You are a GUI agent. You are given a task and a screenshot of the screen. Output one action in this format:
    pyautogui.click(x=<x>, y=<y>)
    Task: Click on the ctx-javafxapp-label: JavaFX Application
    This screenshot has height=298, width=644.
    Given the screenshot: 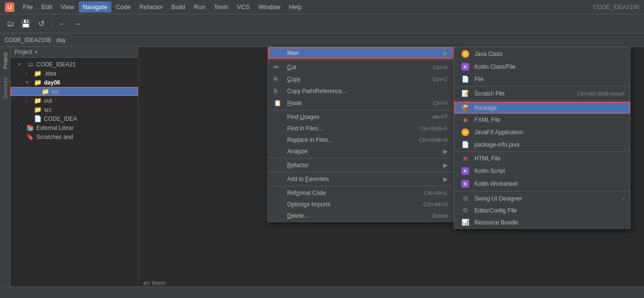 What is the action you would take?
    pyautogui.click(x=499, y=132)
    